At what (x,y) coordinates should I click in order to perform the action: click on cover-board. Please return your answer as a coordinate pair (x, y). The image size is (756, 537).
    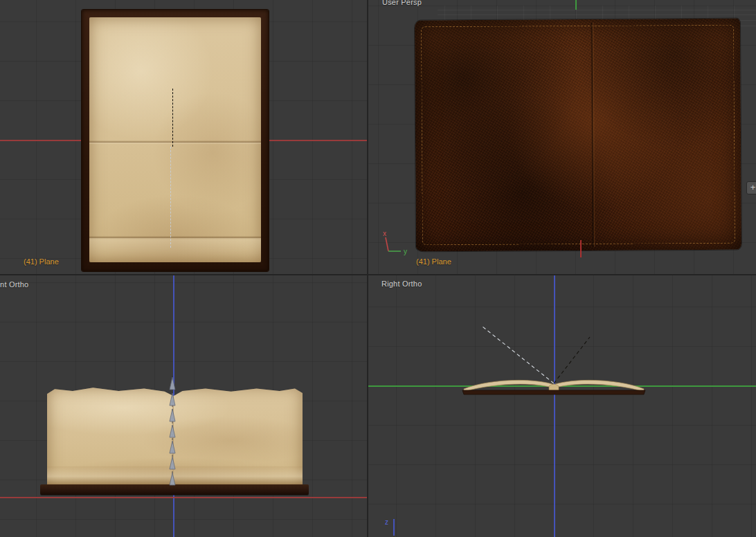
    Looking at the image, I should click on (554, 392).